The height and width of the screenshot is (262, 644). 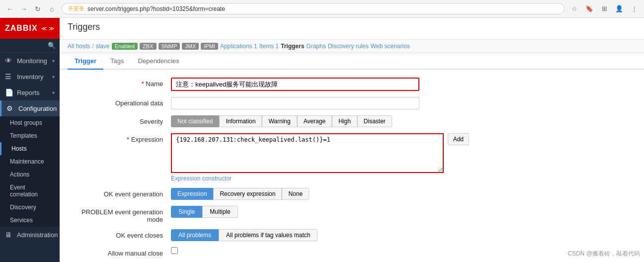 I want to click on sidebar-item-configuration: ⚙ Configuration ▴, so click(x=30, y=108).